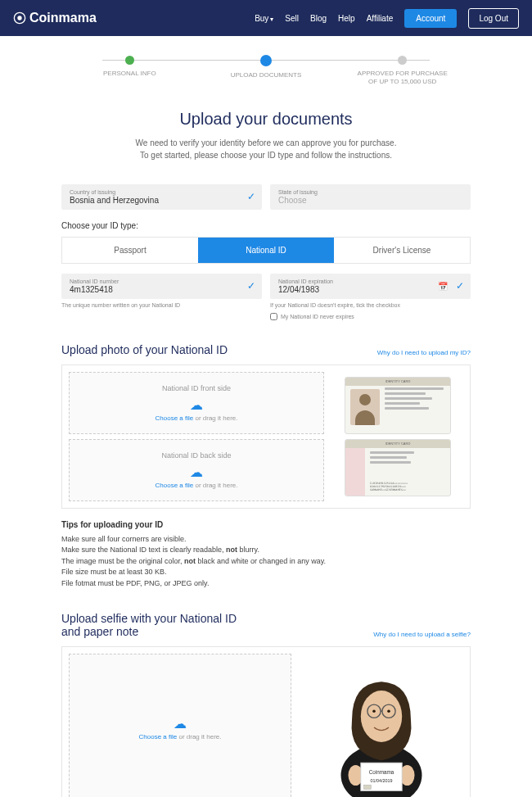 The image size is (532, 797). Describe the element at coordinates (398, 437) in the screenshot. I see `id-preview: IDENTITY CARD IDENTITY CARD I<BIH4M13254…` at that location.